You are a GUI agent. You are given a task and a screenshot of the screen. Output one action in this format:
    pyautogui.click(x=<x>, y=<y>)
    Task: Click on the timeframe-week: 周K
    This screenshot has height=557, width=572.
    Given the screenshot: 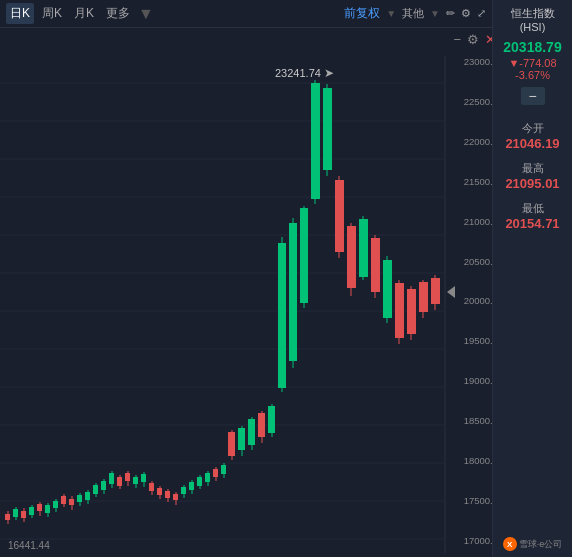 What is the action you would take?
    pyautogui.click(x=52, y=14)
    